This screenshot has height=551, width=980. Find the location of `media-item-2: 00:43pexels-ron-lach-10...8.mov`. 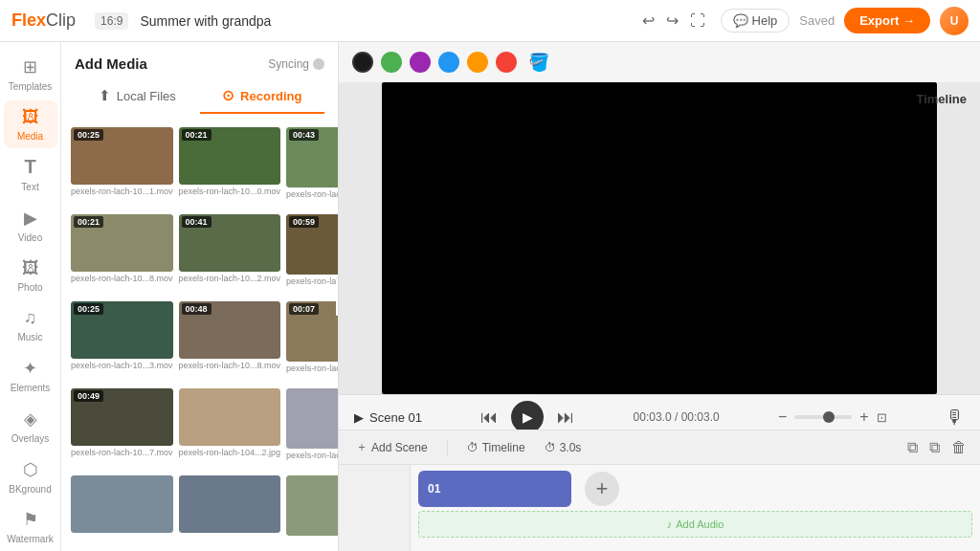

media-item-2: 00:43pexels-ron-lach-10...8.mov is located at coordinates (312, 168).